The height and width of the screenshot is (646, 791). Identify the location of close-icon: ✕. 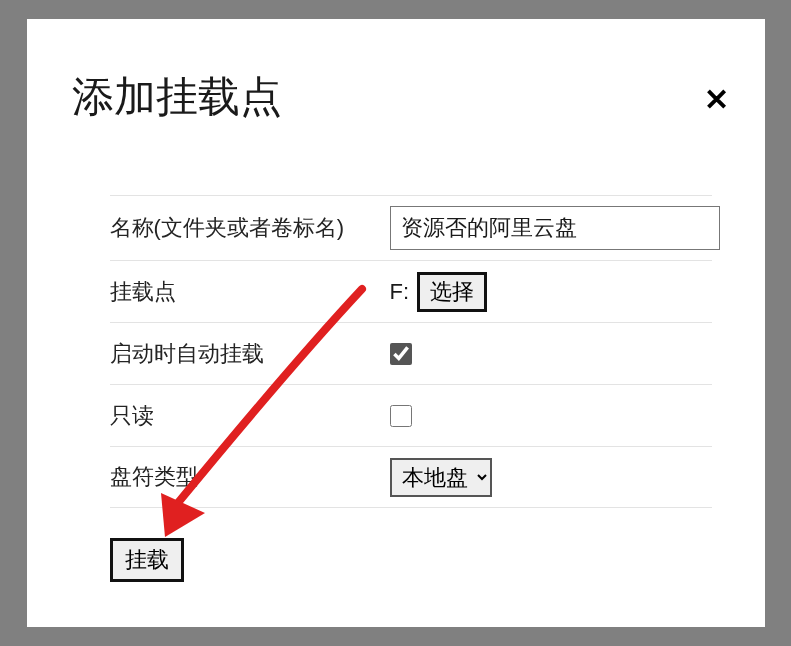
(716, 100).